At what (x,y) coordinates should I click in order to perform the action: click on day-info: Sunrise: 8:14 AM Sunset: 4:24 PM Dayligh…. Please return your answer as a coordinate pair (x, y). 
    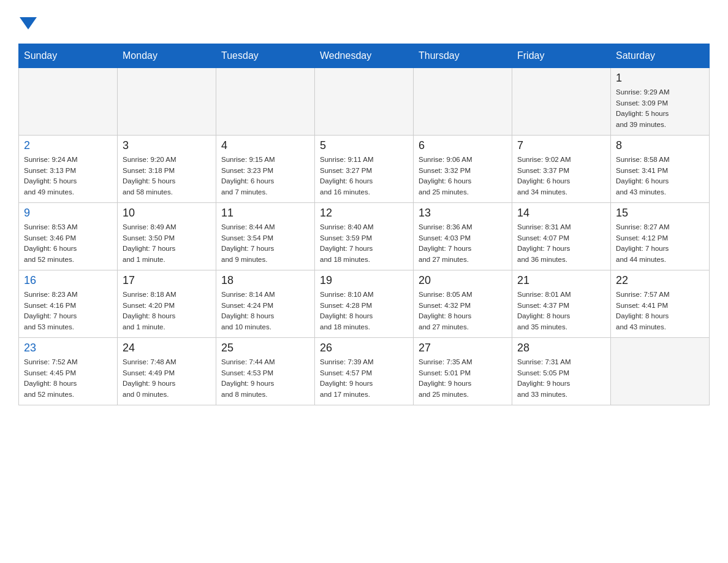
    Looking at the image, I should click on (265, 312).